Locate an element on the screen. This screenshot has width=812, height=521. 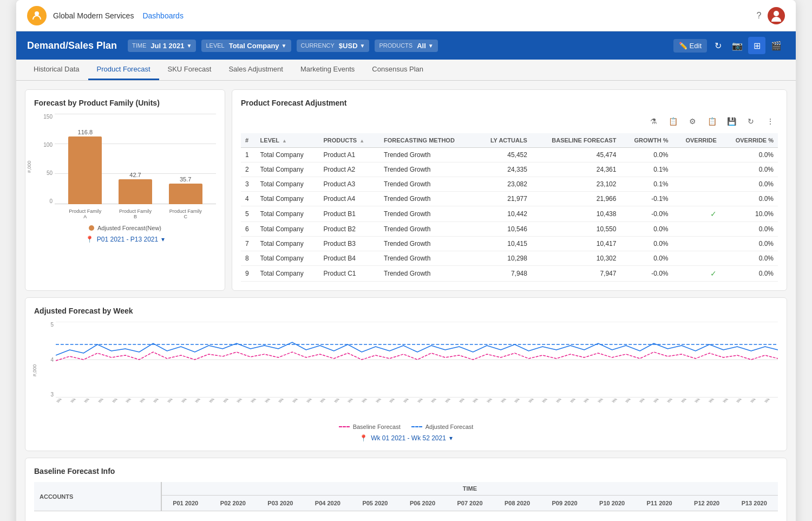
week-label: Wk 14 2021 is located at coordinates (243, 401).